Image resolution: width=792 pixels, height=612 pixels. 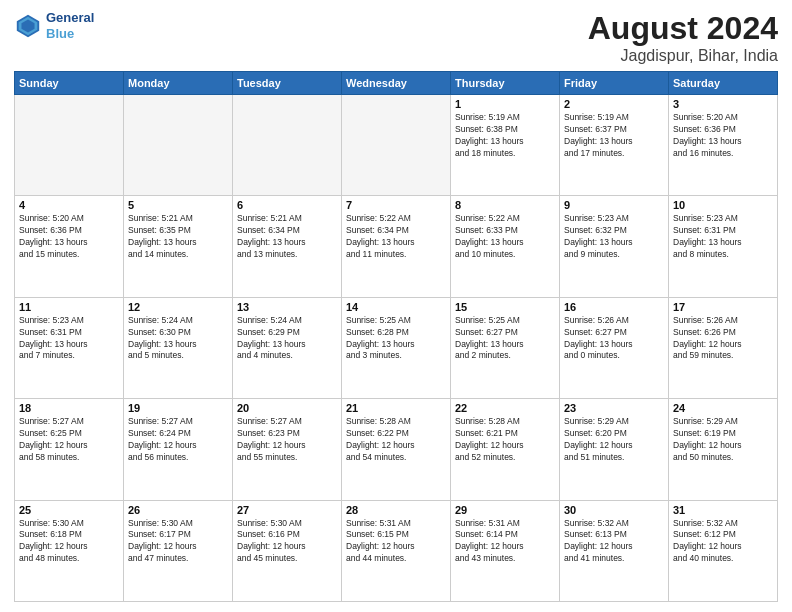 I want to click on calendar-cell: 13Sunrise: 5:24 AM Sunset: 6:29 PM Dayli…, so click(x=288, y=348).